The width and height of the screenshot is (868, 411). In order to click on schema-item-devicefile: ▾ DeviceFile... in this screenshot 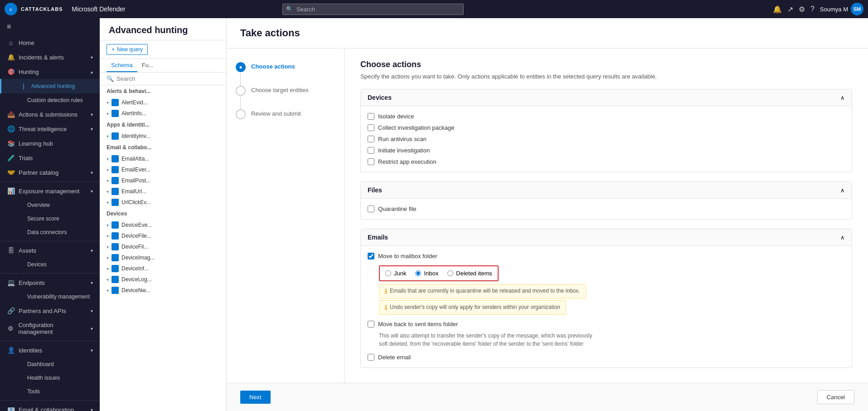, I will do `click(163, 236)`.